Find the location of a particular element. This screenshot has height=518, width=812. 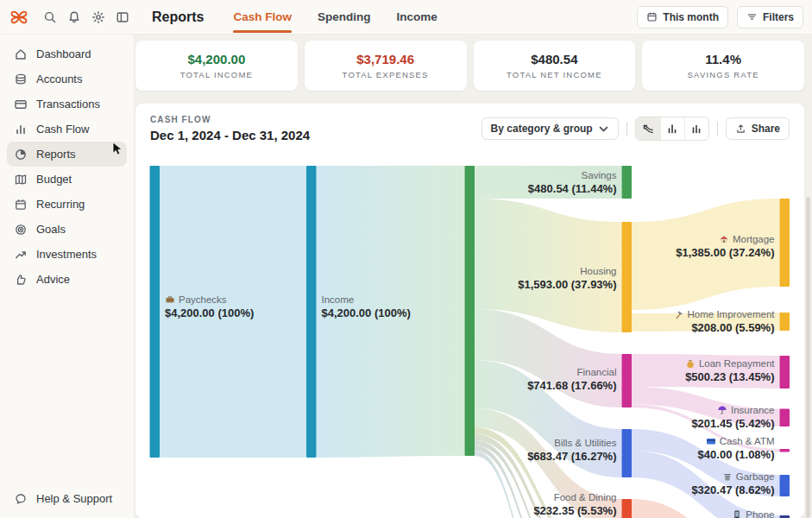

sidebar-item-label: Dashboard is located at coordinates (64, 54).